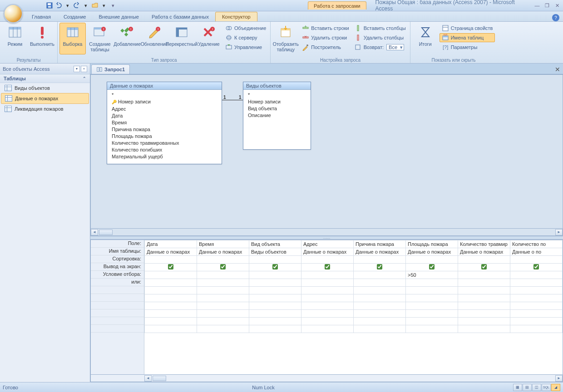 Image resolution: width=563 pixels, height=392 pixels. Describe the element at coordinates (45, 88) in the screenshot. I see `nav-item: Виды объектов` at that location.